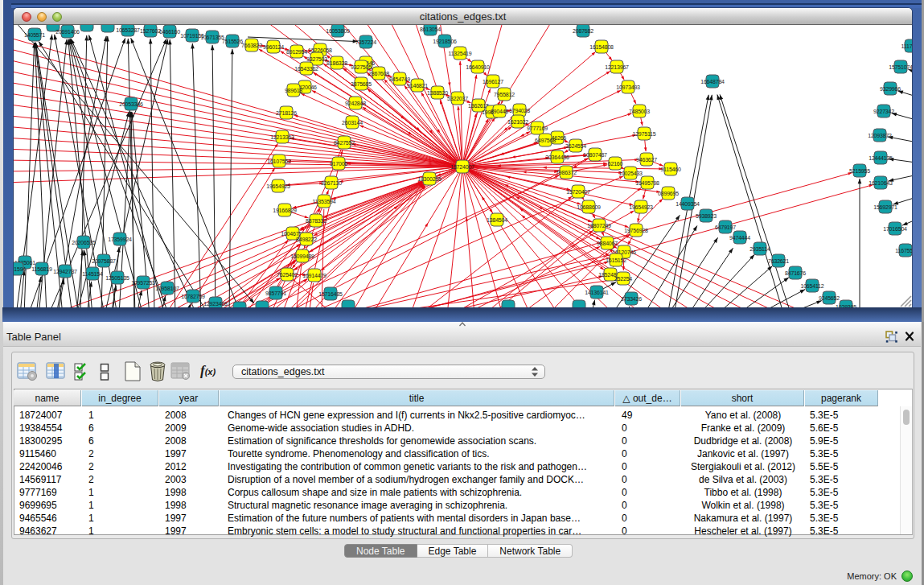 Image resolution: width=924 pixels, height=585 pixels. Describe the element at coordinates (117, 278) in the screenshot. I see `svg-text: 12505135` at that location.